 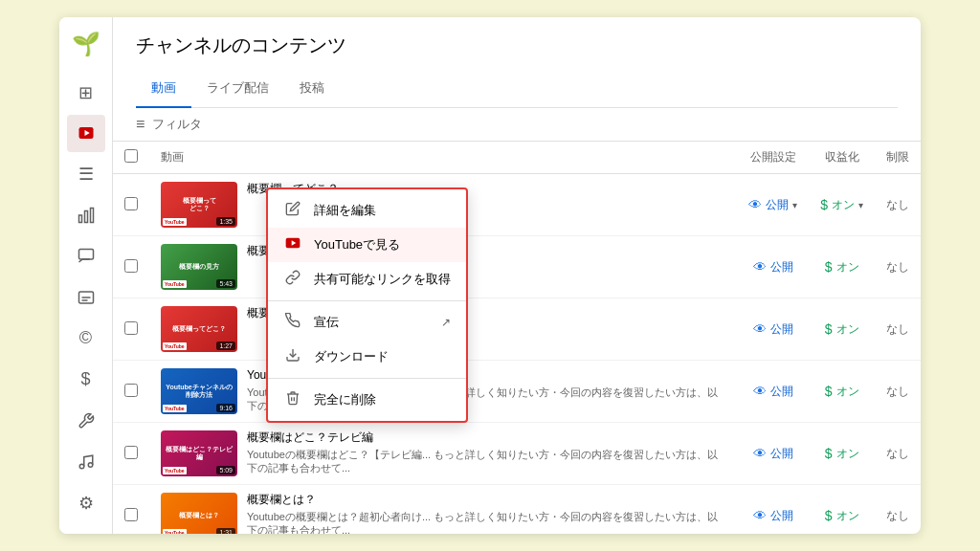 I want to click on video-cell: 概要欄はどこ？テレビ編 YouTube 5:09 概要欄はどこ？テレビ編 You…, so click(x=443, y=453).